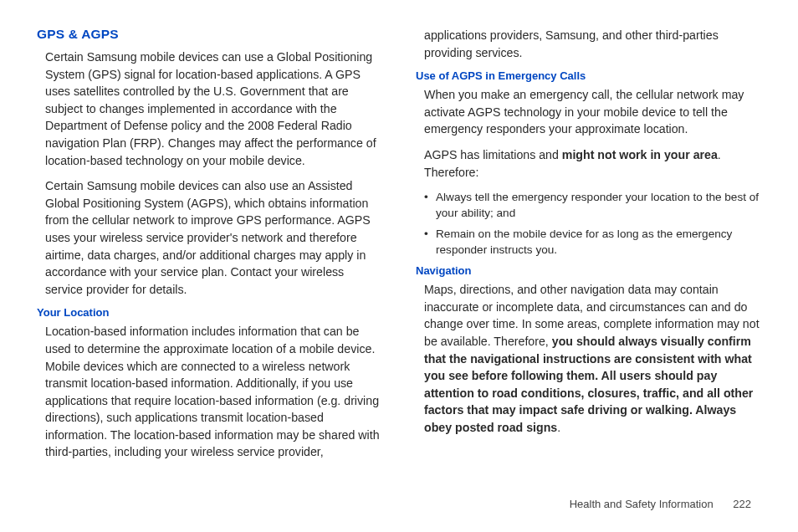  What do you see at coordinates (494, 155) in the screenshot?
I see `text: AGPS has limitations and` at bounding box center [494, 155].